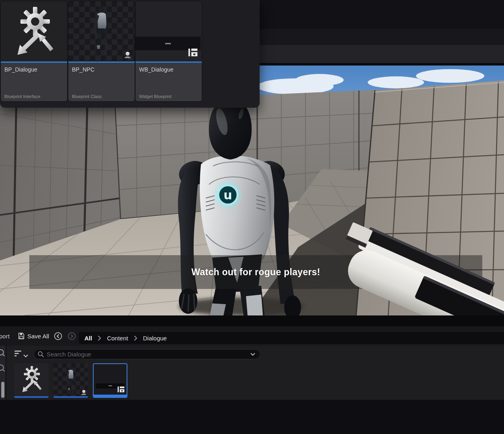 The height and width of the screenshot is (434, 504). What do you see at coordinates (71, 381) in the screenshot?
I see `asset-grid` at bounding box center [71, 381].